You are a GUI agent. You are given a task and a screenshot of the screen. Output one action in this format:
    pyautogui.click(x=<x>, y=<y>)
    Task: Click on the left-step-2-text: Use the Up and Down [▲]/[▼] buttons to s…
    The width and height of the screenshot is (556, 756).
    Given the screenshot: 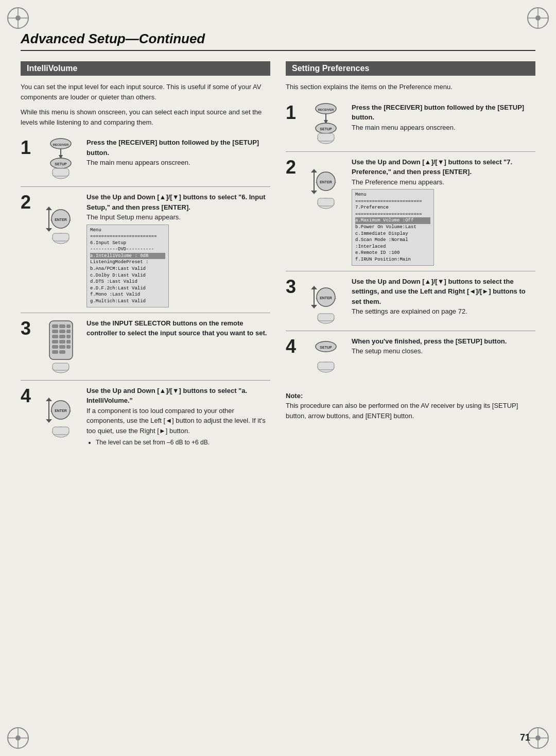 What is the action you would take?
    pyautogui.click(x=178, y=250)
    